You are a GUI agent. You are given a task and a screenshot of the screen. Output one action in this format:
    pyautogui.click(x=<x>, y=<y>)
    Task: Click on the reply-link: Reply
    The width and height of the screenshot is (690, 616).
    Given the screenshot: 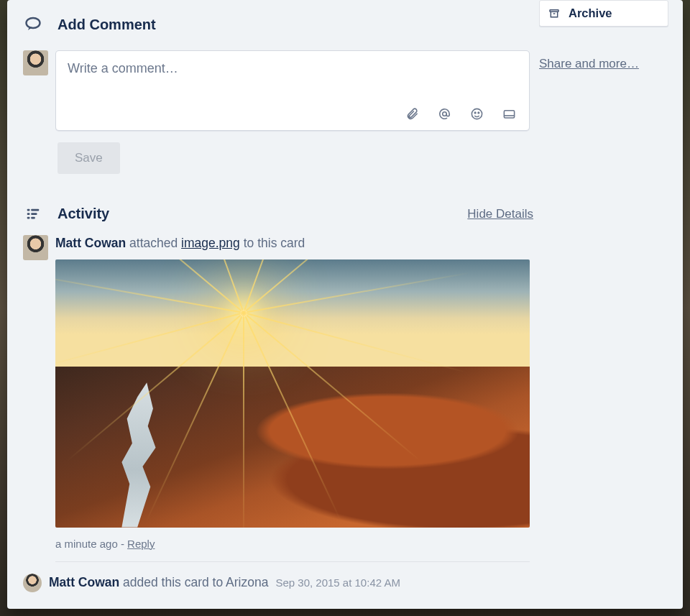 What is the action you would take?
    pyautogui.click(x=141, y=543)
    